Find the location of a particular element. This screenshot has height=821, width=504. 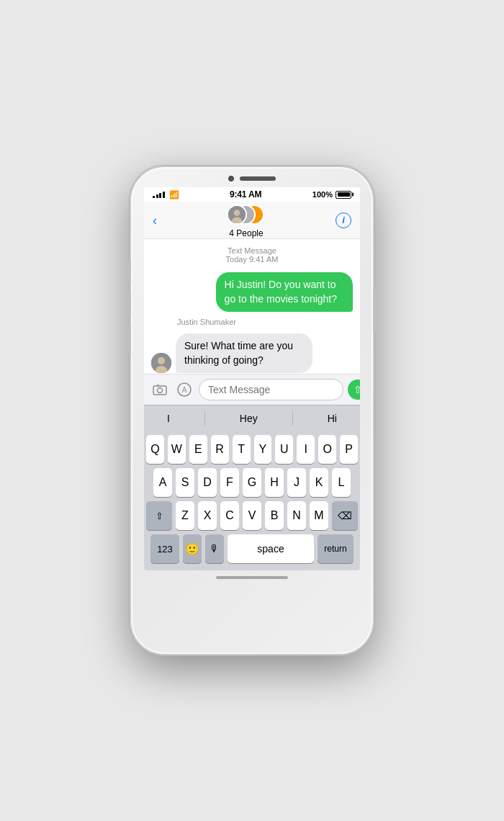

key-y: Y is located at coordinates (264, 449).